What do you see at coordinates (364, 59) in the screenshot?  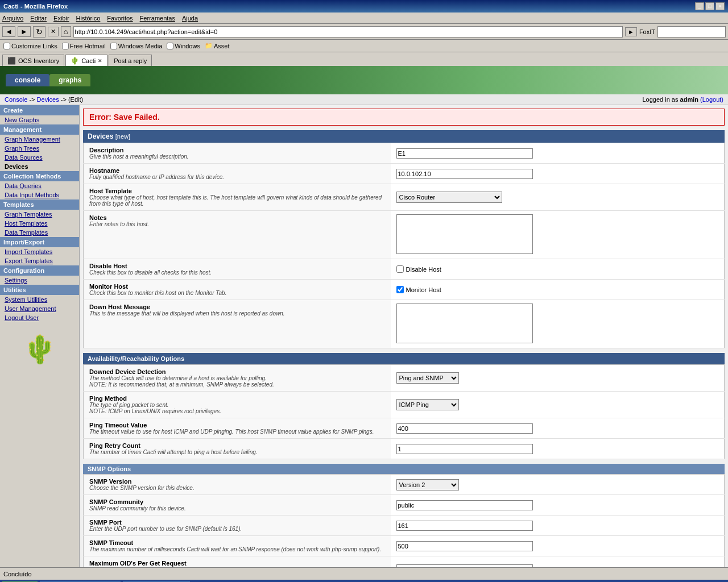 I see `tabs-bar: ⬛ OCS Inventory 🌵 Cacti ✕ Post a reply` at bounding box center [364, 59].